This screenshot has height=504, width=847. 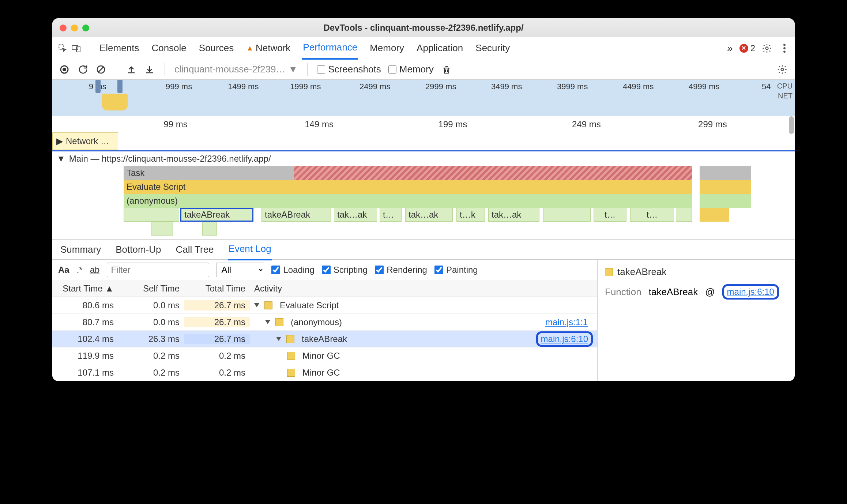 I want to click on col-start-time: Start Time ▲, so click(x=85, y=289).